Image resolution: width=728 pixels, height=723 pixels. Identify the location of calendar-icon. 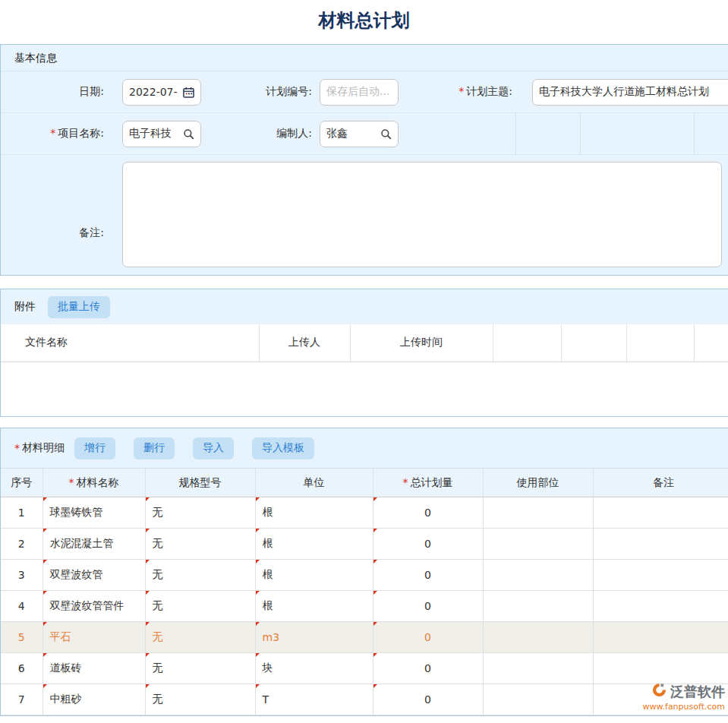
(188, 93).